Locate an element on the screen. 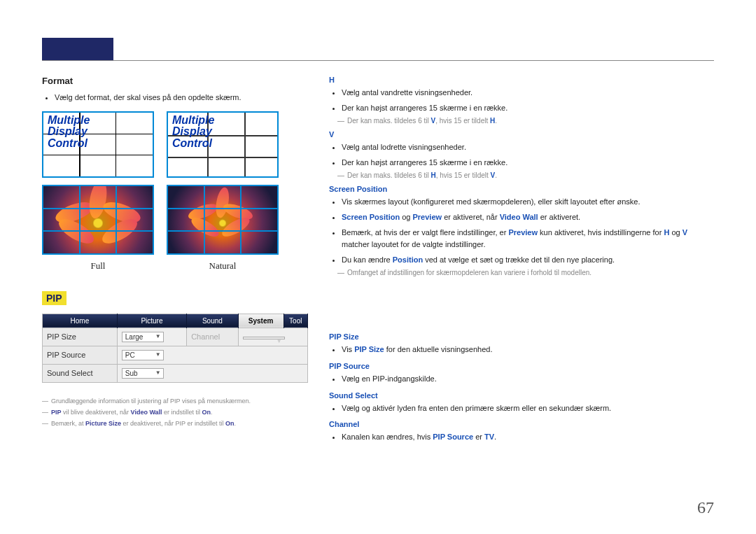 The width and height of the screenshot is (756, 534). h-bullet-2: Der kan højst arrangeres 15 skærme i en … is located at coordinates (528, 108).